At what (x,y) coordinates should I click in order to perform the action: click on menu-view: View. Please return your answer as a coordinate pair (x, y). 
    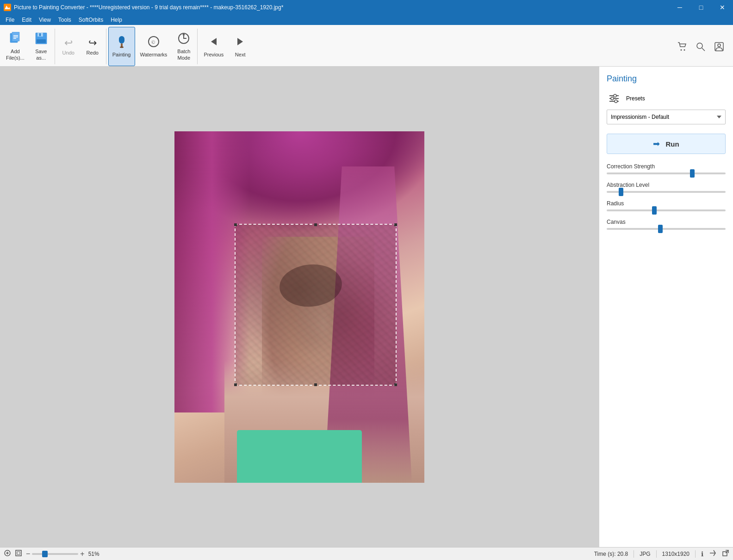
    Looking at the image, I should click on (45, 20).